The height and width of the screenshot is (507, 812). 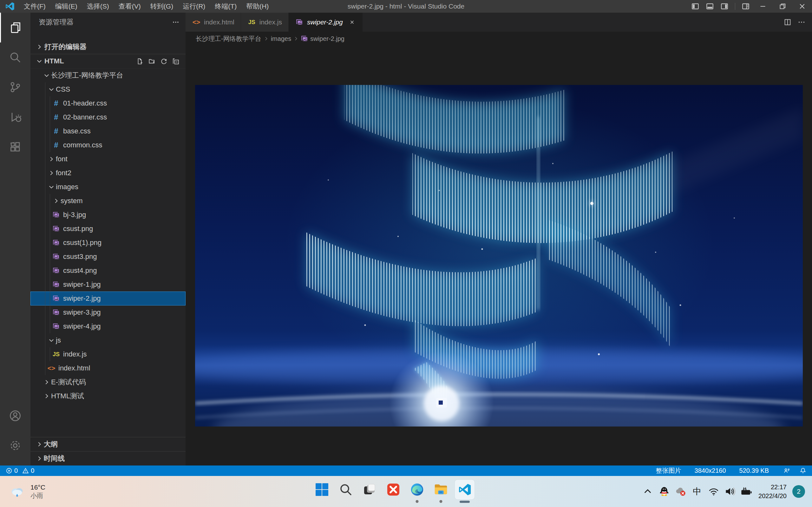 I want to click on battery-icon, so click(x=747, y=492).